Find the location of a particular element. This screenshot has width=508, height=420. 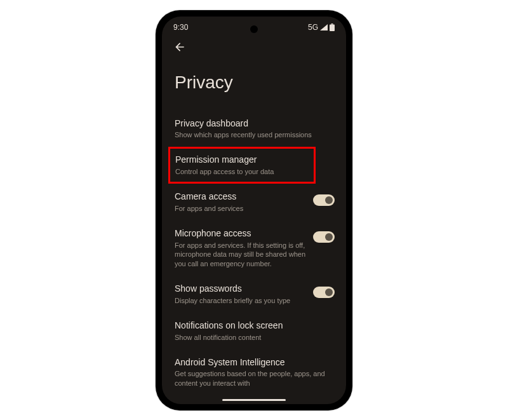

setting-subtitle: Get suggestions based on the people, app… is located at coordinates (255, 379).